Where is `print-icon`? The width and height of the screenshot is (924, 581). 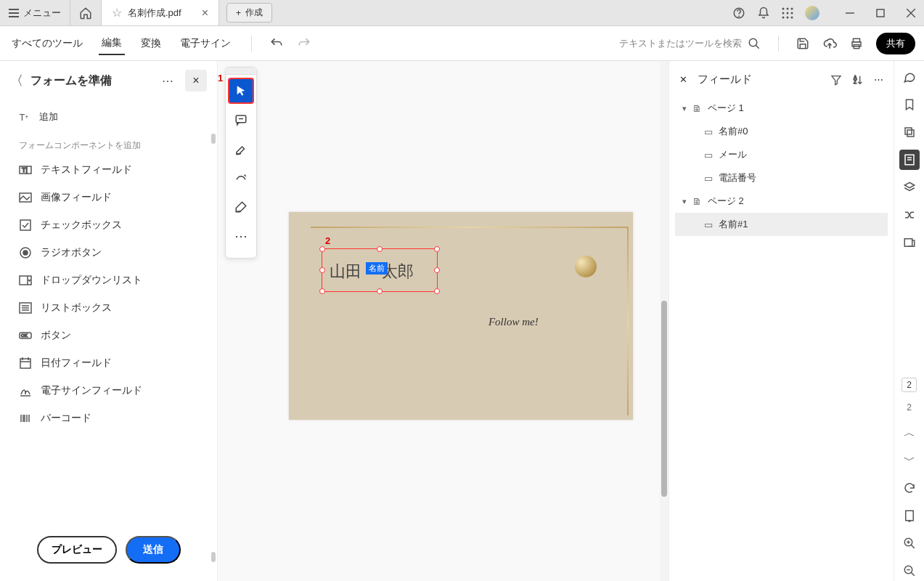
print-icon is located at coordinates (856, 44).